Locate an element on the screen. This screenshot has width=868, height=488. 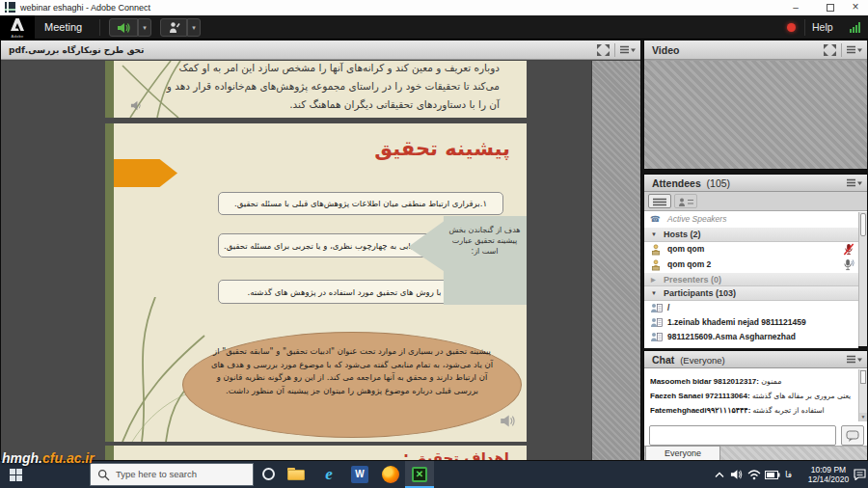
shared-document-title: تحق طرح نویکارگاه بررسی.pdf is located at coordinates (76, 50).